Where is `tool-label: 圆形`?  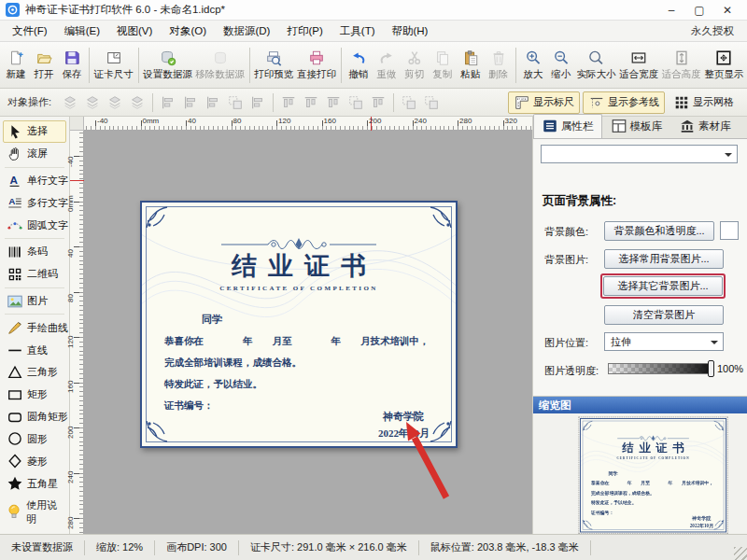
tool-label: 圆形 is located at coordinates (37, 439).